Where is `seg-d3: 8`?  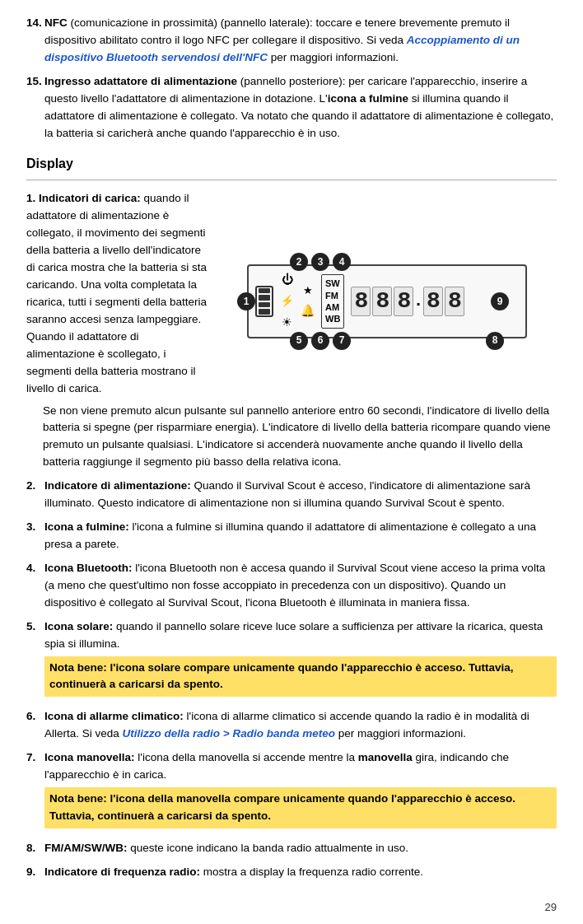
seg-d3: 8 is located at coordinates (403, 301).